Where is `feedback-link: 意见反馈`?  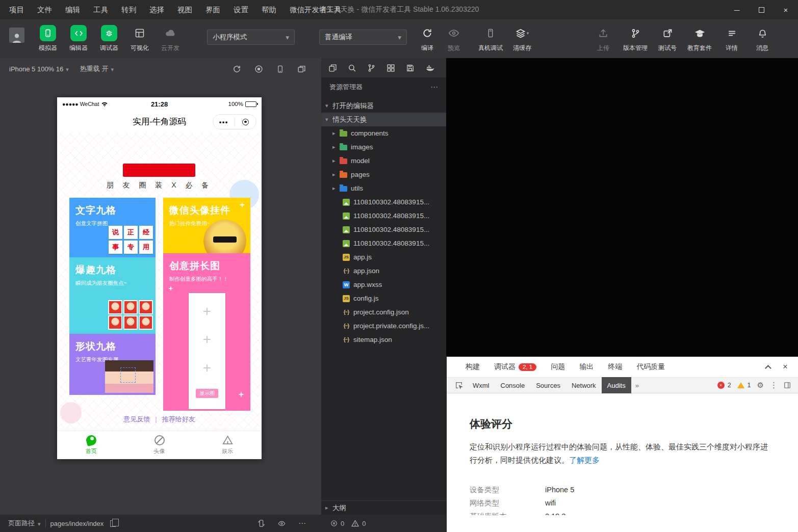 feedback-link: 意见反馈 is located at coordinates (137, 419).